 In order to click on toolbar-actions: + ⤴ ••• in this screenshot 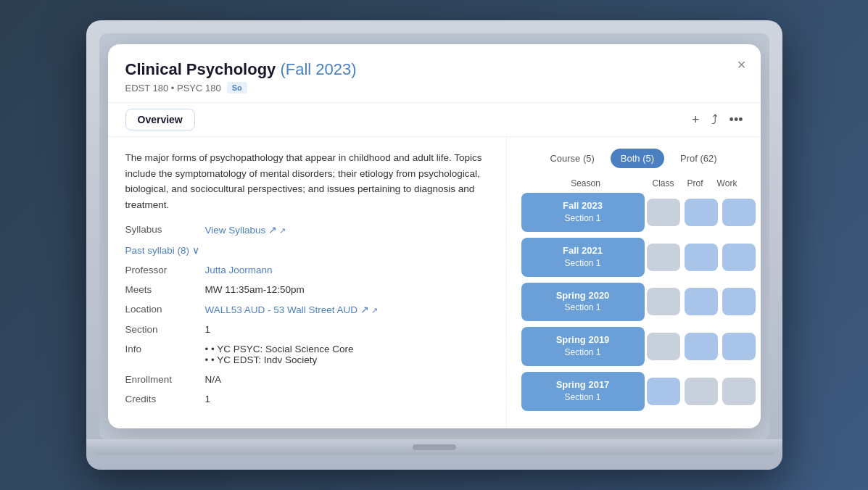, I will do `click(717, 120)`.